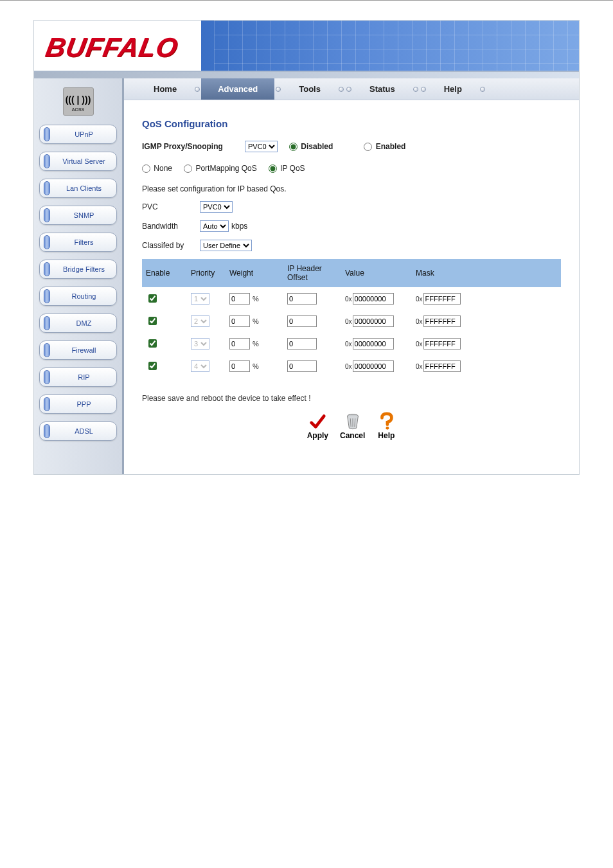 This screenshot has height=868, width=613. What do you see at coordinates (312, 273) in the screenshot?
I see `th-offset: IP Header Offset` at bounding box center [312, 273].